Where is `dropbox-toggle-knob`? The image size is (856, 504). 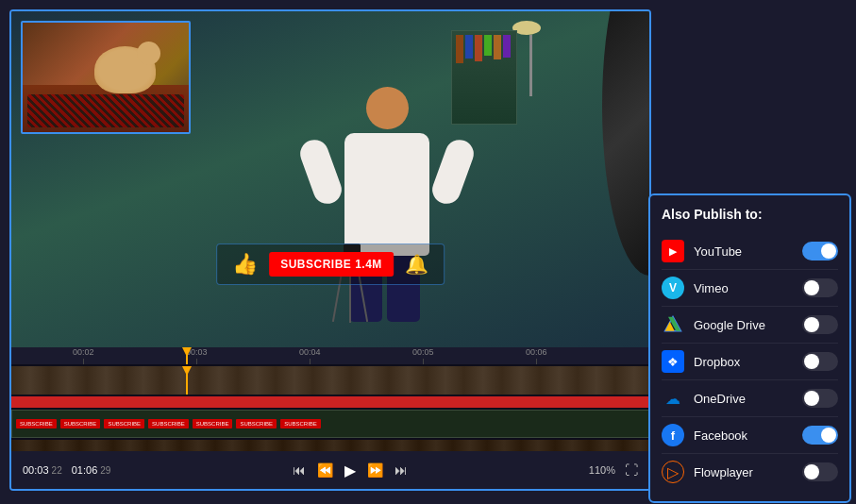 dropbox-toggle-knob is located at coordinates (812, 361).